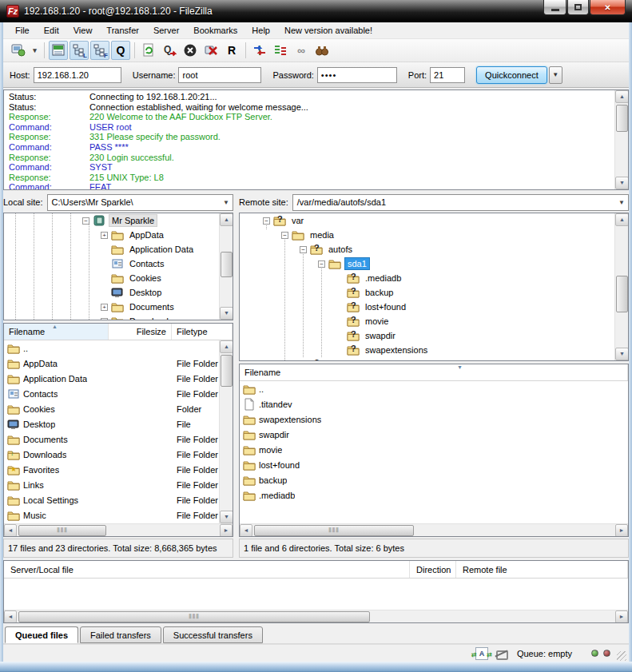  I want to click on local-tree-scrollbar-thumb, so click(227, 264).